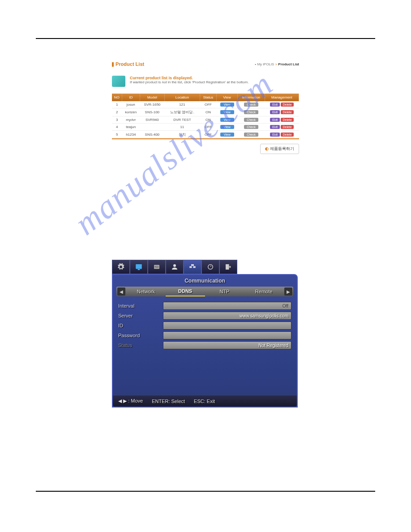 This screenshot has height=532, width=411. I want to click on tab-system-icon, so click(121, 267).